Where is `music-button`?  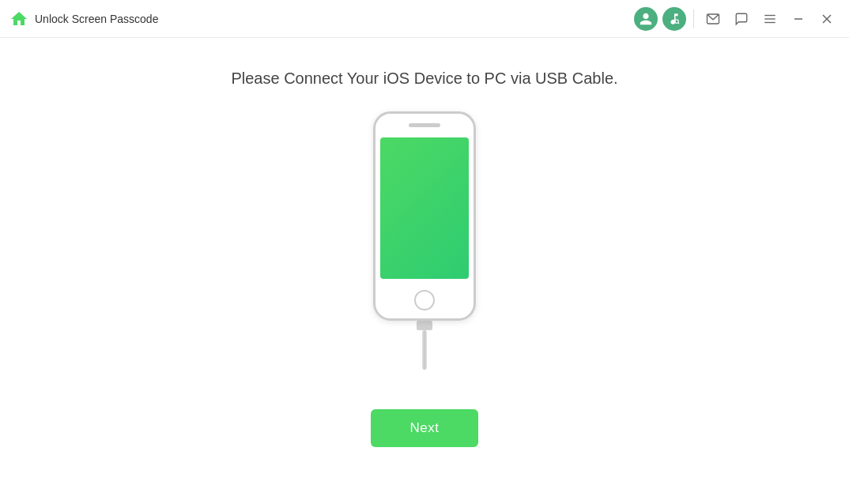
music-button is located at coordinates (674, 19).